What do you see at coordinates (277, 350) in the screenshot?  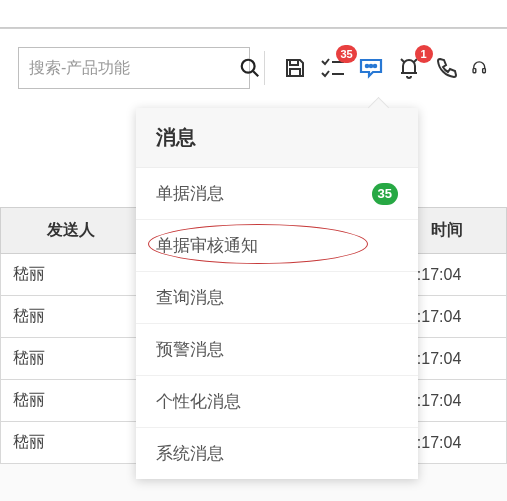 I see `dropdown-item-alert-msg: 预警消息` at bounding box center [277, 350].